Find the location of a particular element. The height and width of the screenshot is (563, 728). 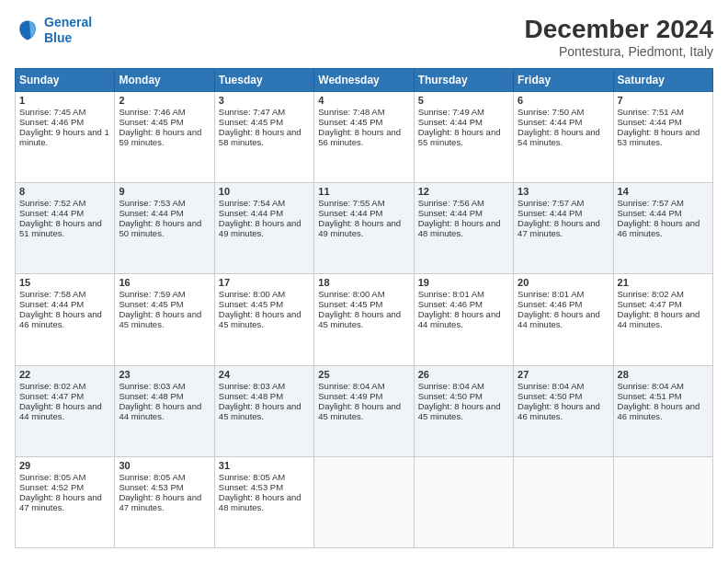

daylight-text: Daylight: 8 hours and 54 minutes. is located at coordinates (563, 137).